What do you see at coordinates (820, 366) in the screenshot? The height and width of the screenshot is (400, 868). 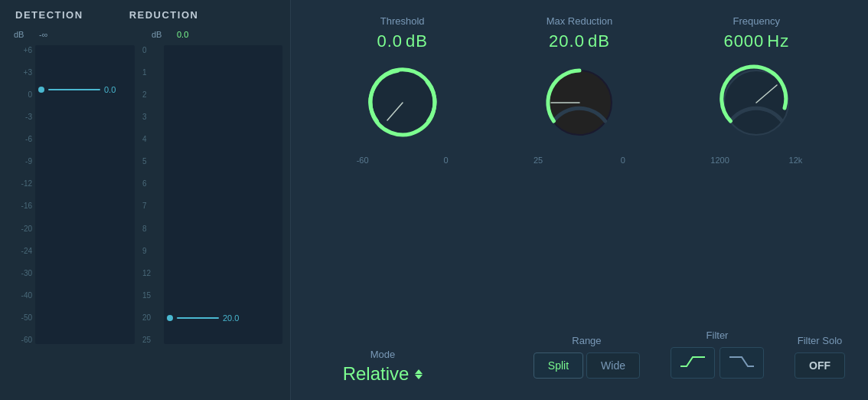 I see `filter-solo-button: OFF` at bounding box center [820, 366].